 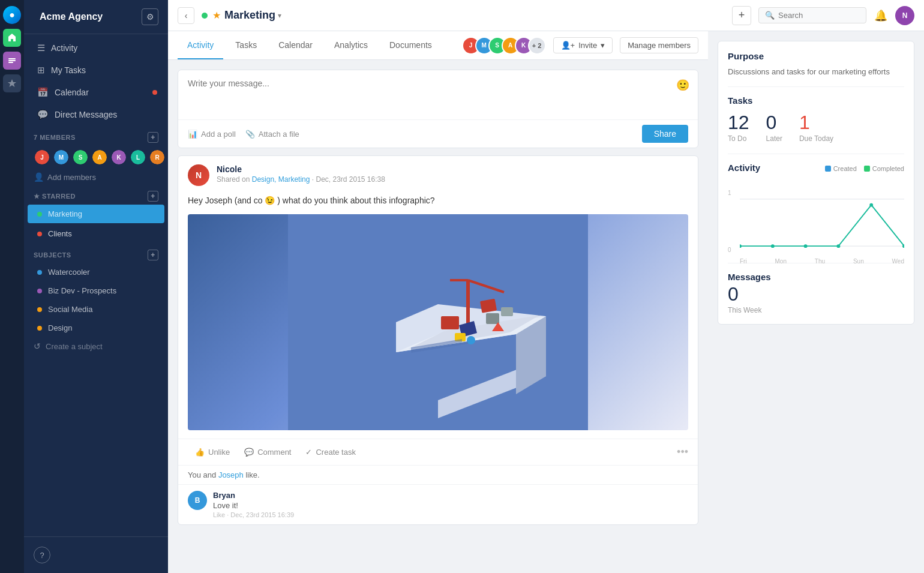 What do you see at coordinates (43, 92) in the screenshot?
I see `calendar-icon: 📅` at bounding box center [43, 92].